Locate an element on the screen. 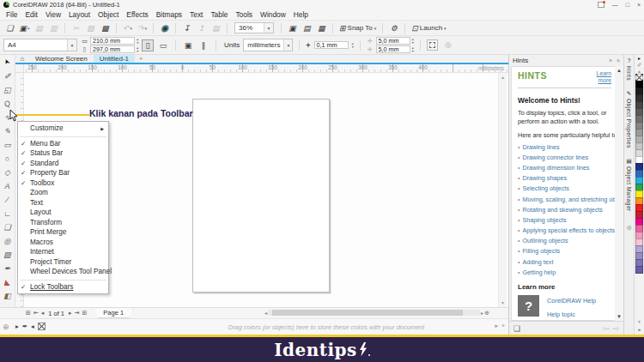 The width and height of the screenshot is (644, 362). scroll-down-icon: ▼ is located at coordinates (503, 303).